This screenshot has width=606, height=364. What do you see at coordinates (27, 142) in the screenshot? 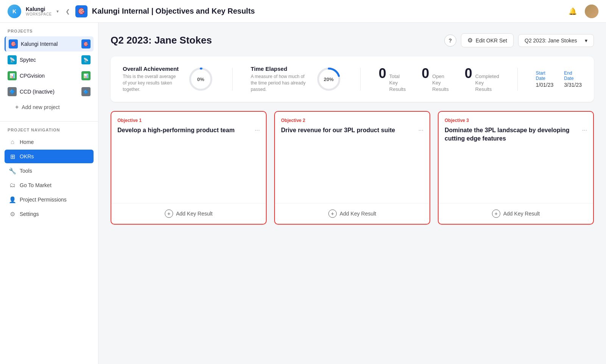
I see `home-label: Home` at bounding box center [27, 142].